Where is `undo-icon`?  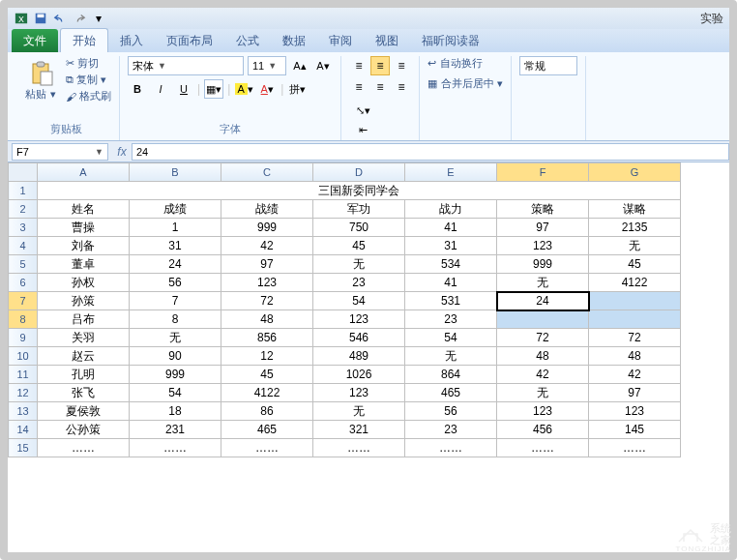 undo-icon is located at coordinates (60, 18).